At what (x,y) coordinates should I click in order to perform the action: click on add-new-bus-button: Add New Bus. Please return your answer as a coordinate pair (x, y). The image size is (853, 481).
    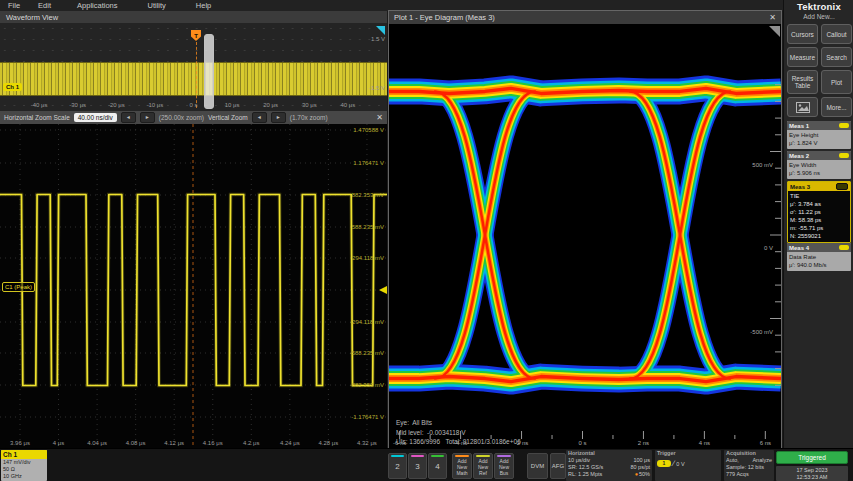
    Looking at the image, I should click on (504, 466).